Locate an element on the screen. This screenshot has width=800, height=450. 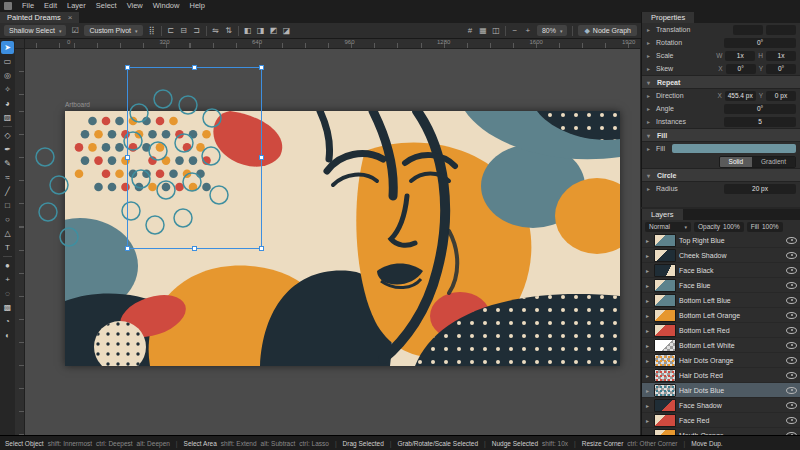
align-left-icon: ⊏ is located at coordinates (171, 31).